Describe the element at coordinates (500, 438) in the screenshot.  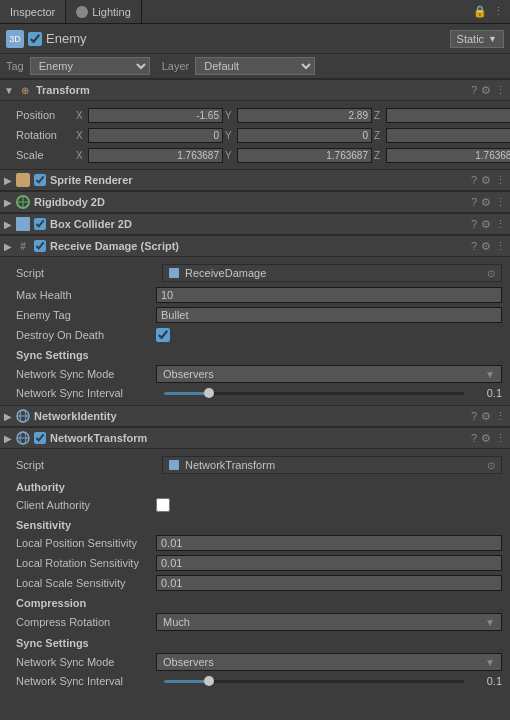
I see `network-transform-menu-icon: ⋮` at that location.